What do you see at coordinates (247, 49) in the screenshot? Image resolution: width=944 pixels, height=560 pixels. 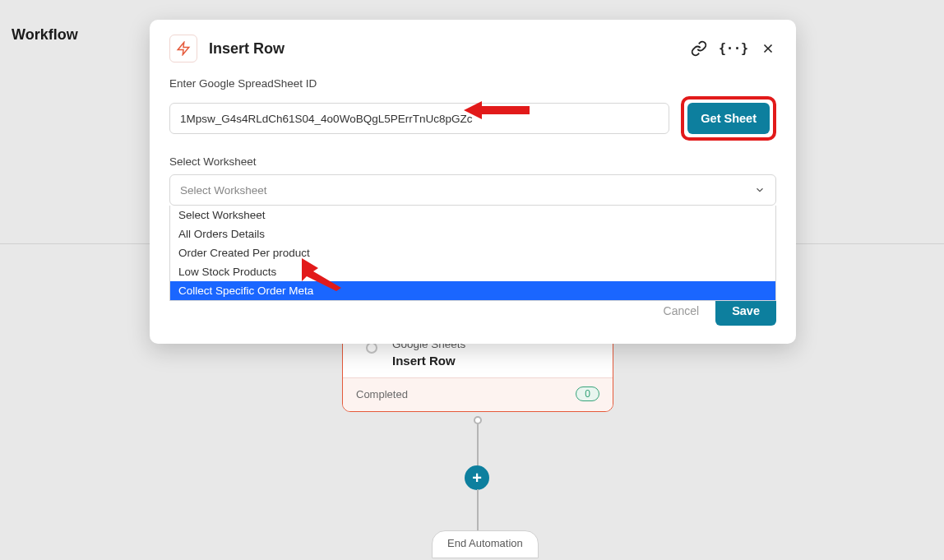 I see `modal-title: Insert Row` at bounding box center [247, 49].